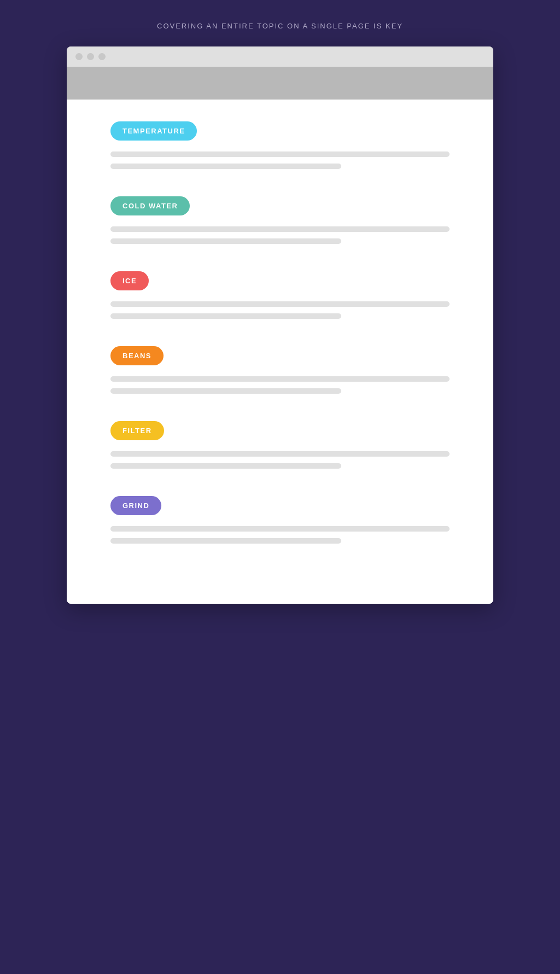  I want to click on section-cold-water: COLD WATER, so click(280, 220).